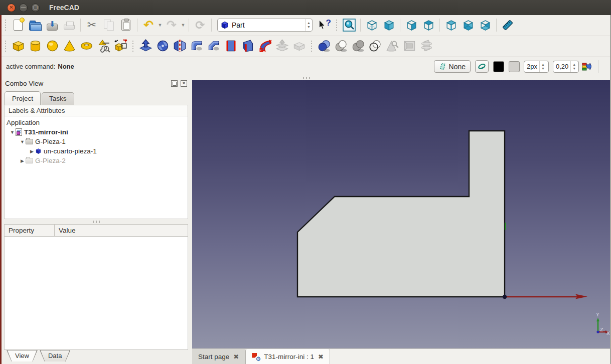  I want to click on boolean-union-button, so click(324, 46).